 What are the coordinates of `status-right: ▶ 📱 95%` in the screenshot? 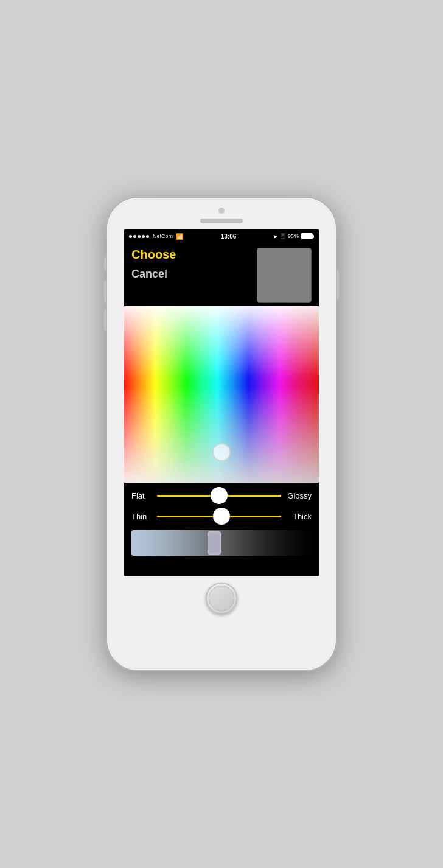 It's located at (294, 236).